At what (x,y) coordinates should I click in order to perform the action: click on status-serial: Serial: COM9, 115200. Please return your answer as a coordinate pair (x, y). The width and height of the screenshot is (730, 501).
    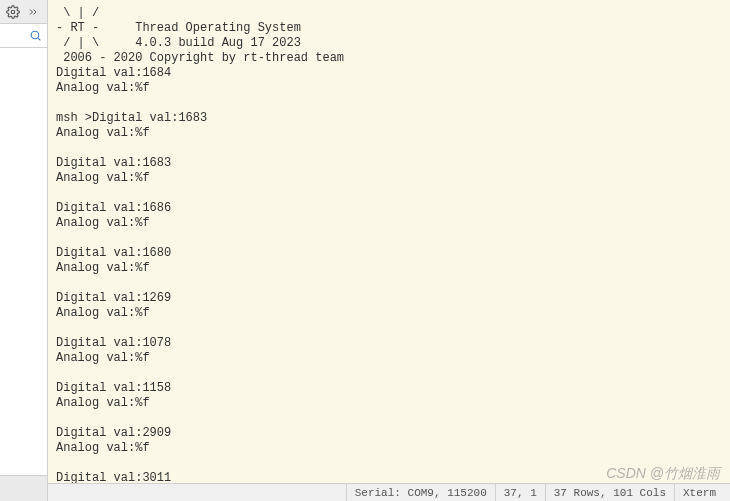
    Looking at the image, I should click on (420, 492).